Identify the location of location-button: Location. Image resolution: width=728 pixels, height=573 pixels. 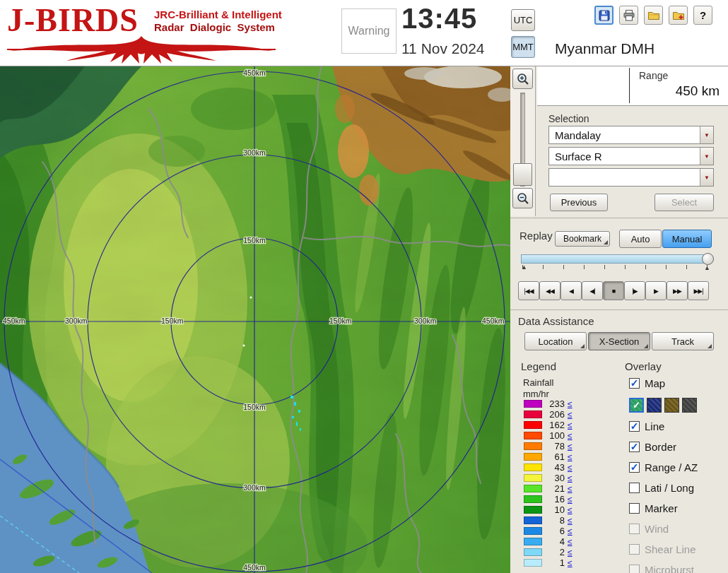
(556, 341).